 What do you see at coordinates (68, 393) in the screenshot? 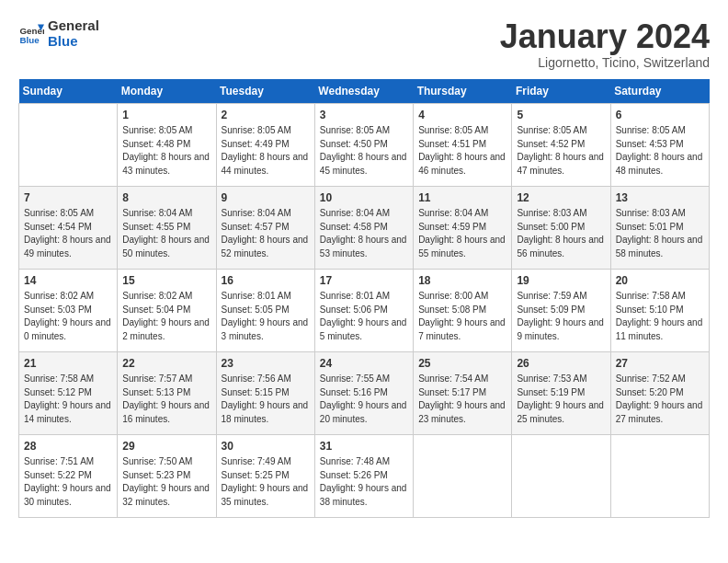
I see `calendar-cell: 21Sunrise: 7:58 AMSunset: 5:12 PMDayligh…` at bounding box center [68, 393].